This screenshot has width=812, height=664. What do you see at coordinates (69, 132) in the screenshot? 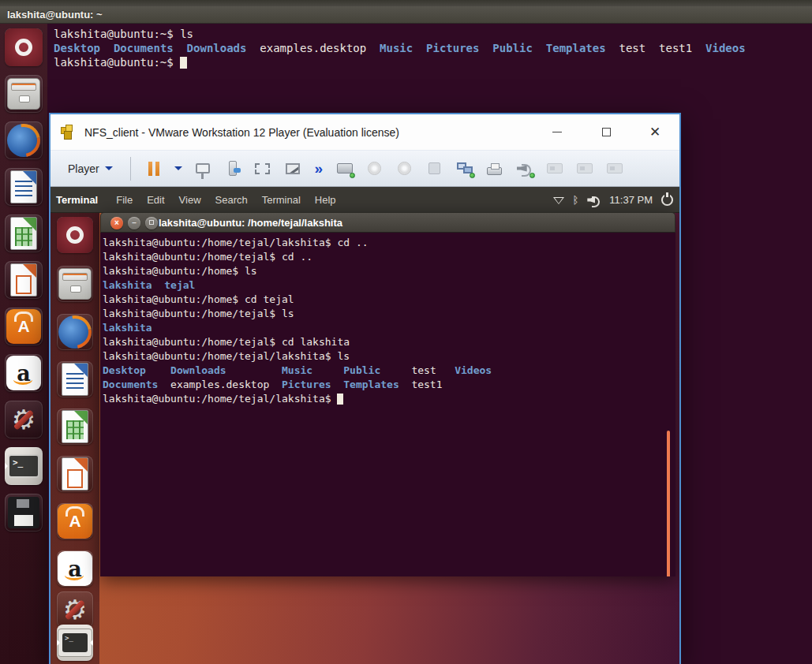
I see `vmware-app-icon` at bounding box center [69, 132].